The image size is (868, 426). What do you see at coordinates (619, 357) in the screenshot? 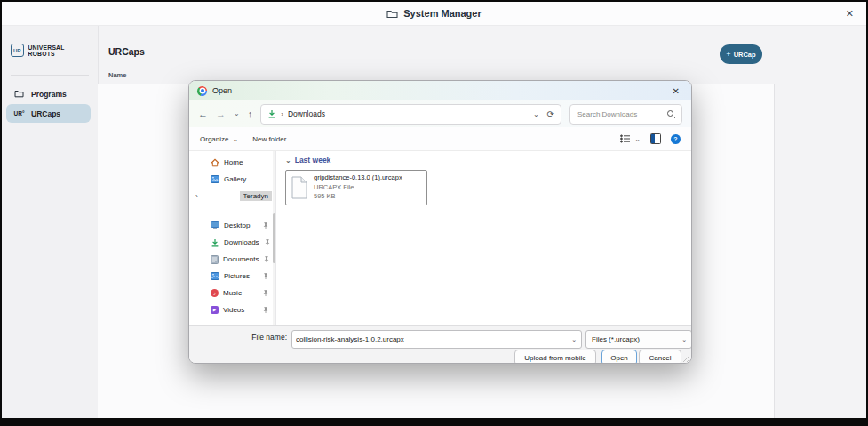
I see `open-button: Open` at bounding box center [619, 357].